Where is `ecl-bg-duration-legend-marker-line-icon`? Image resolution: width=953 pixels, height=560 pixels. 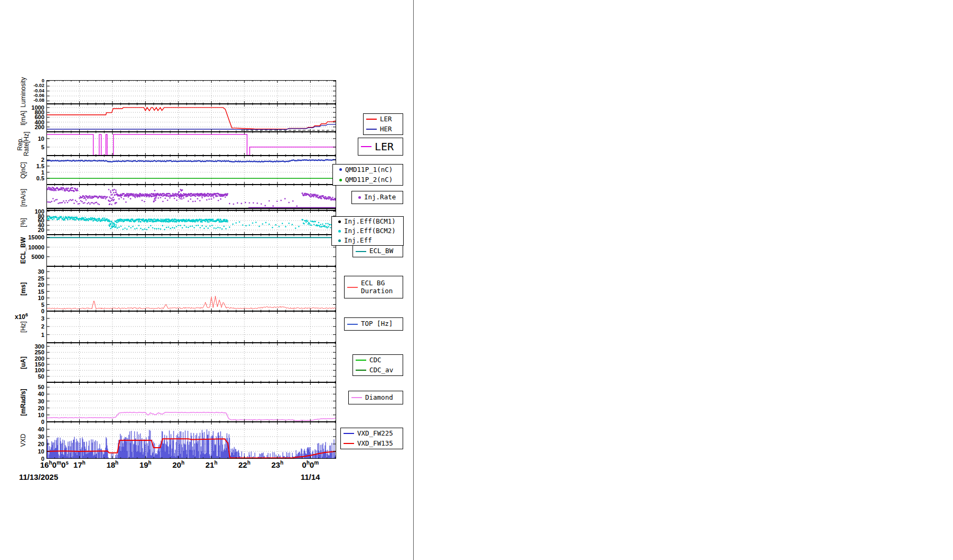
ecl-bg-duration-legend-marker-line-icon is located at coordinates (352, 287).